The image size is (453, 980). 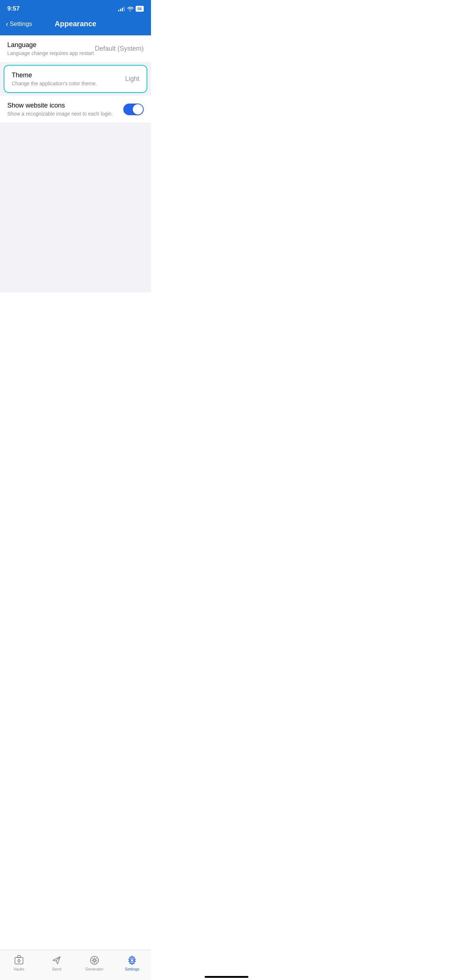 What do you see at coordinates (134, 110) in the screenshot?
I see `website-icons-toggle` at bounding box center [134, 110].